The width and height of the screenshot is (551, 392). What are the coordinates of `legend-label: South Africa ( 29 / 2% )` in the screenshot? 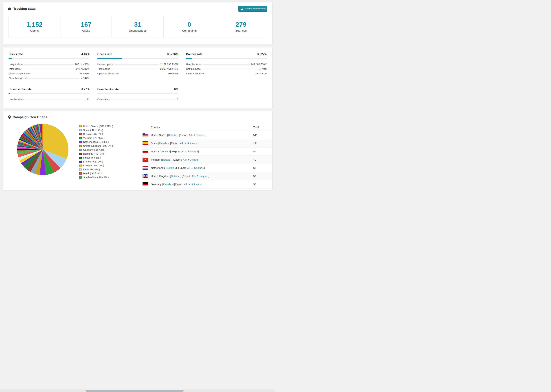 It's located at (96, 177).